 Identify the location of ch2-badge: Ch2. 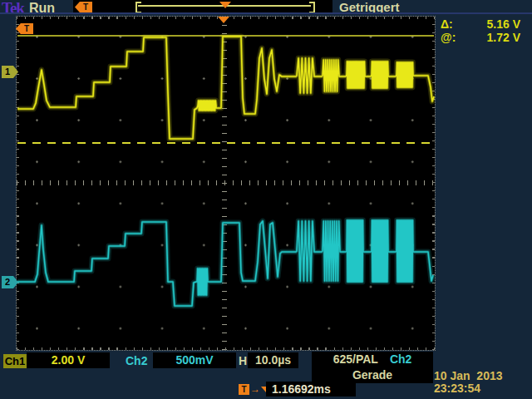
(136, 361).